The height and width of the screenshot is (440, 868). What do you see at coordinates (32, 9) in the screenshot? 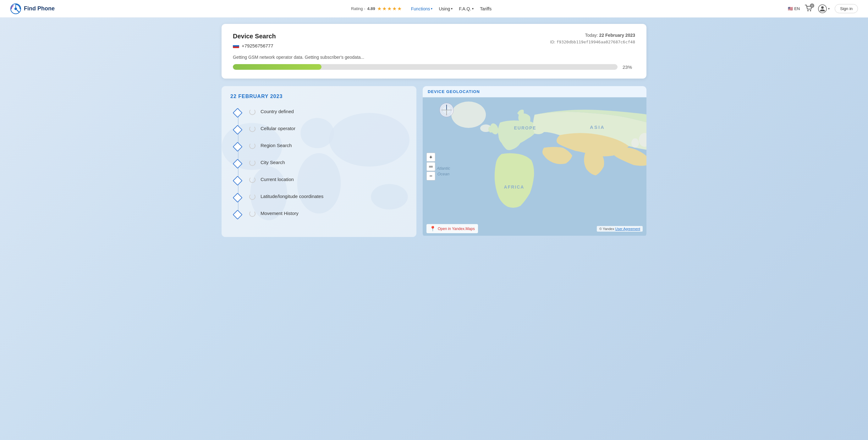
I see `logo: Find Phone` at bounding box center [32, 9].